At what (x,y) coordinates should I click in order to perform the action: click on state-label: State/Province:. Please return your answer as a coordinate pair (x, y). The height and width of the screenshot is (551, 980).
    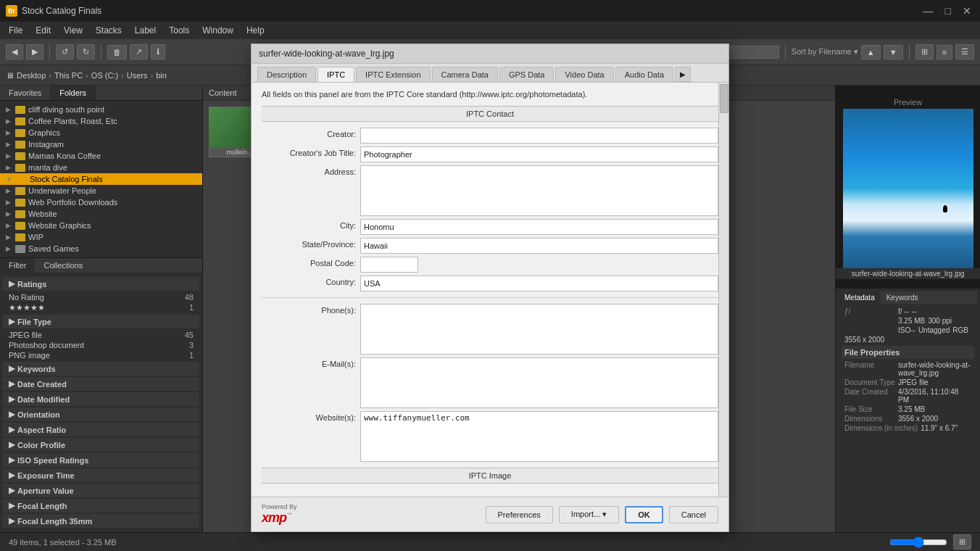
    Looking at the image, I should click on (309, 244).